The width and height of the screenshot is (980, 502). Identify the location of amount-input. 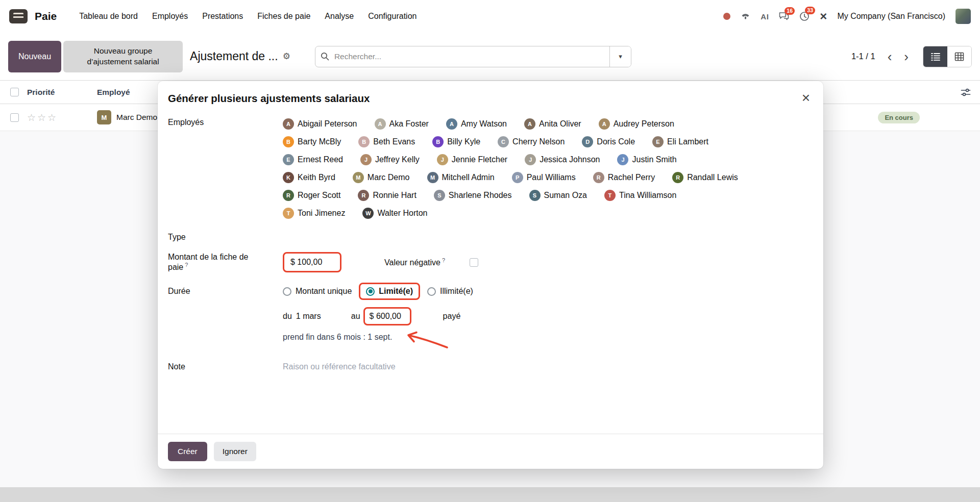
(312, 262).